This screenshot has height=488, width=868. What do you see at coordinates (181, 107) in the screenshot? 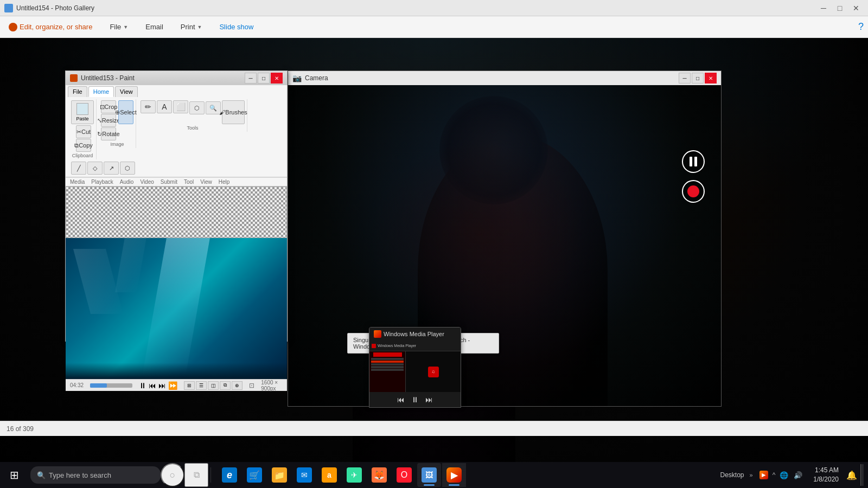
I see `eraser-button: ⬜` at bounding box center [181, 107].